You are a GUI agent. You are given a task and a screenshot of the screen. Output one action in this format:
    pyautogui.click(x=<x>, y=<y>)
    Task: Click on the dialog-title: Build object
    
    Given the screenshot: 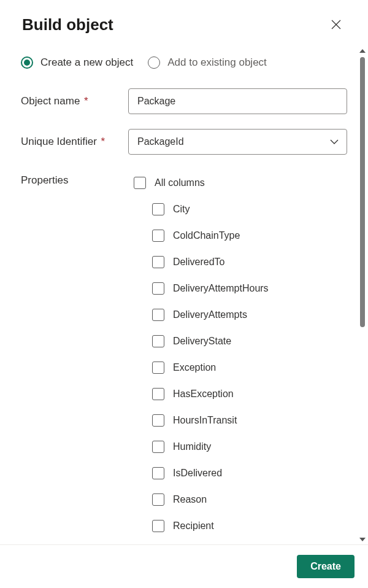 What is the action you would take?
    pyautogui.click(x=67, y=25)
    